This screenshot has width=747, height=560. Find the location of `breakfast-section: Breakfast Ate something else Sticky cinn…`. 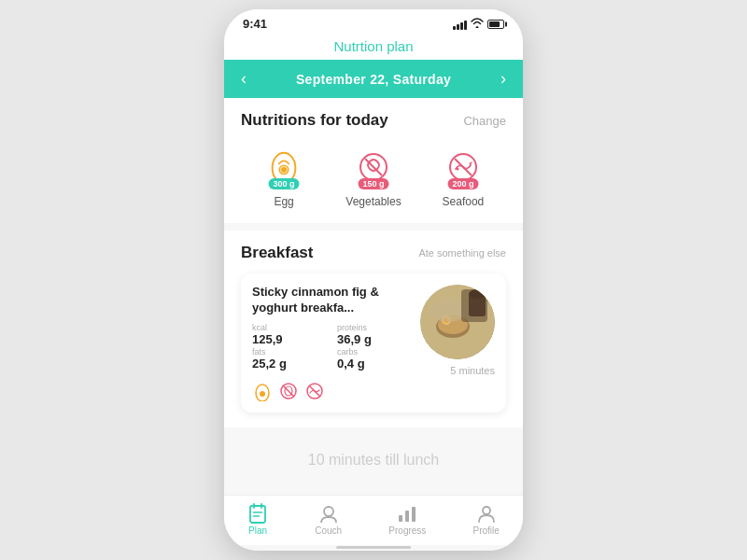

breakfast-section: Breakfast Ate something else Sticky cinn… is located at coordinates (374, 329).